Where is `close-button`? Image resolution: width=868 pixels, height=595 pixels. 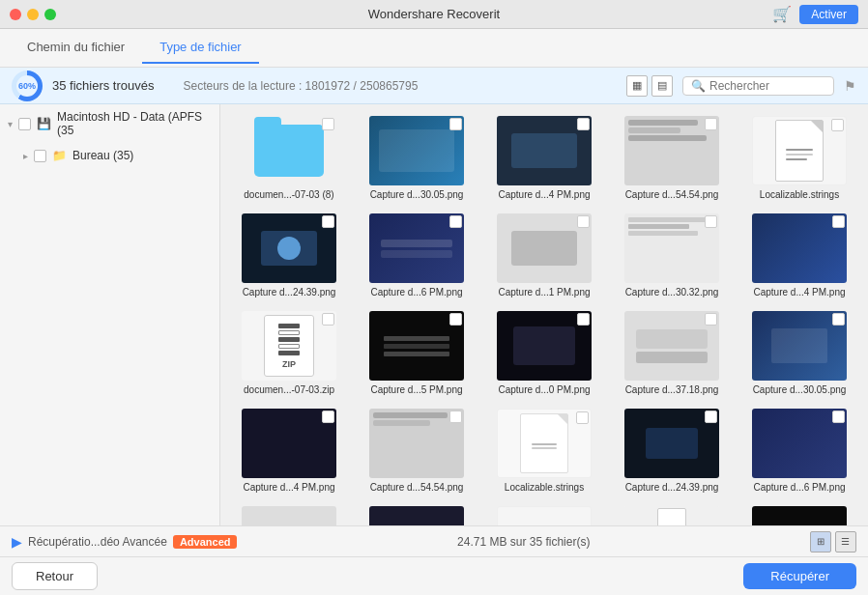
close-button is located at coordinates (15, 14).